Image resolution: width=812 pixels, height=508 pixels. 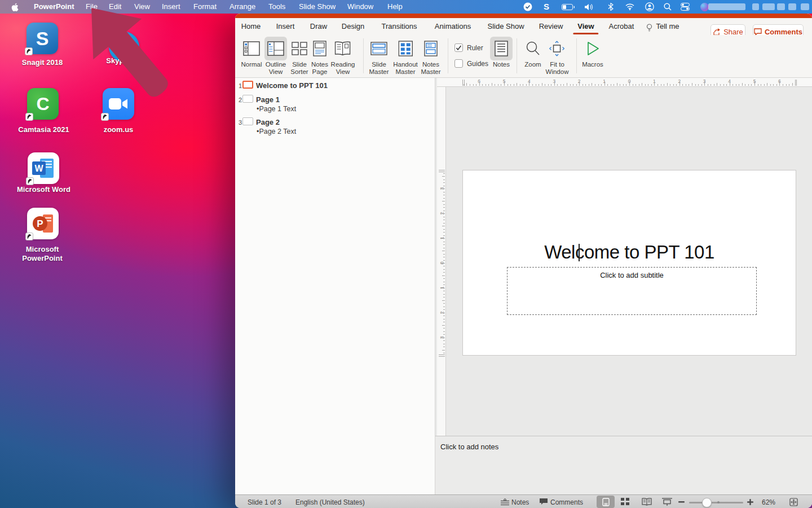 I want to click on guides-checkbox-label: Guides, so click(x=478, y=64).